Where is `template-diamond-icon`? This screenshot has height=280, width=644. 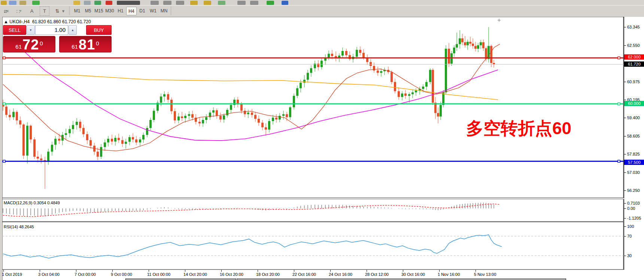
template-diamond-icon is located at coordinates (77, 3).